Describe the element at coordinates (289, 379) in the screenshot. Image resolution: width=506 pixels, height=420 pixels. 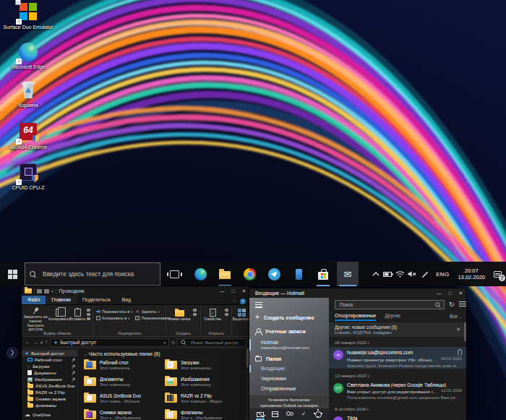
I see `folder-drafts: Черновики` at that location.